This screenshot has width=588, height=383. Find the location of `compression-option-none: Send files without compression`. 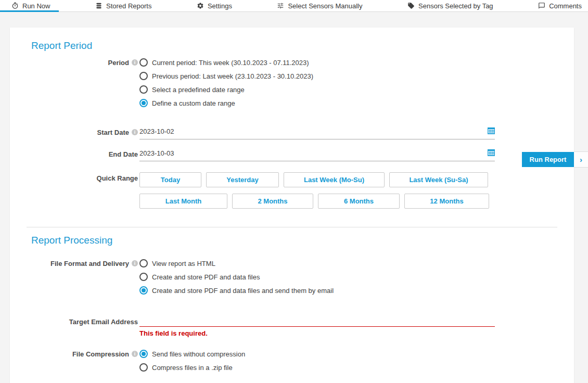

compression-option-none: Send files without compression is located at coordinates (193, 354).